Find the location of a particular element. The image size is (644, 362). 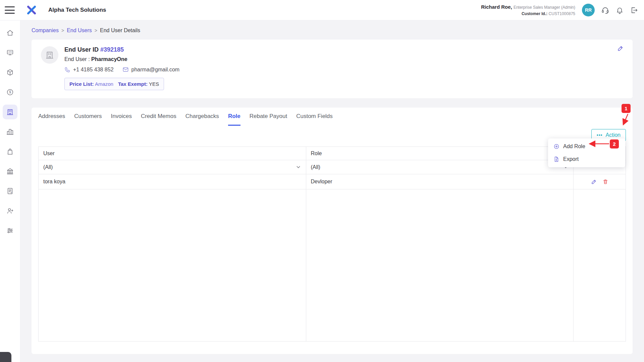

delete-role-button is located at coordinates (605, 182).